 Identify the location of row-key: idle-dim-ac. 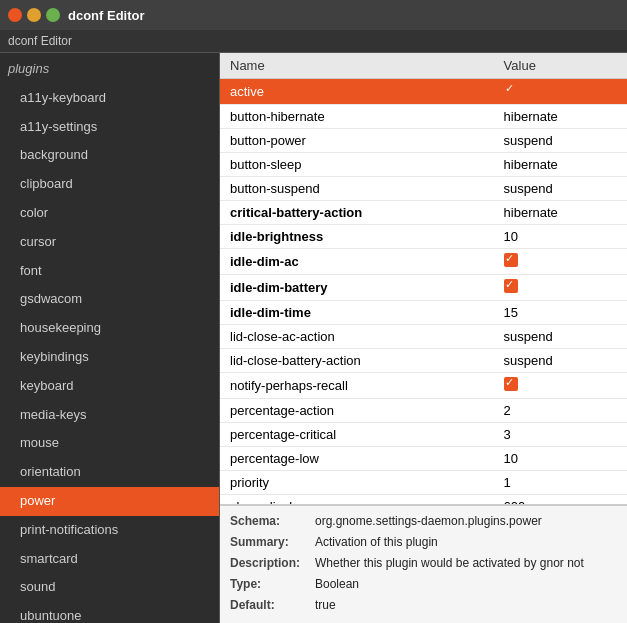
(357, 262).